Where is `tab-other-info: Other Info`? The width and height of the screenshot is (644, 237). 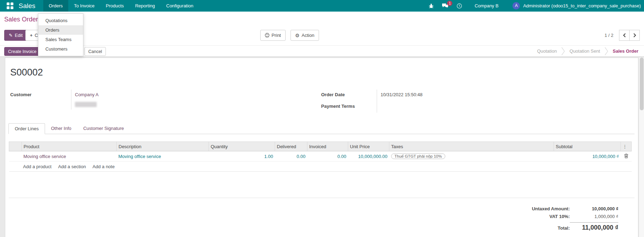 tab-other-info: Other Info is located at coordinates (61, 129).